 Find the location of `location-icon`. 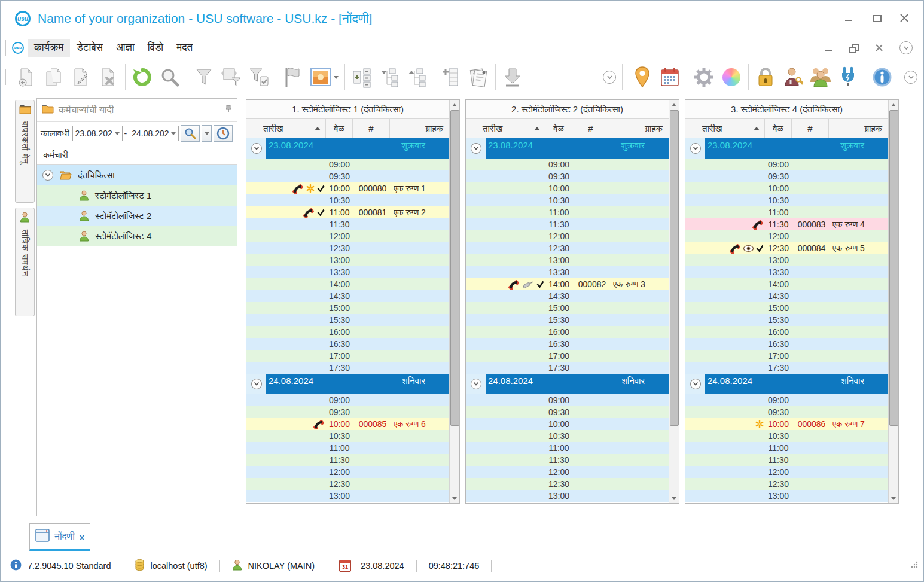

location-icon is located at coordinates (642, 77).